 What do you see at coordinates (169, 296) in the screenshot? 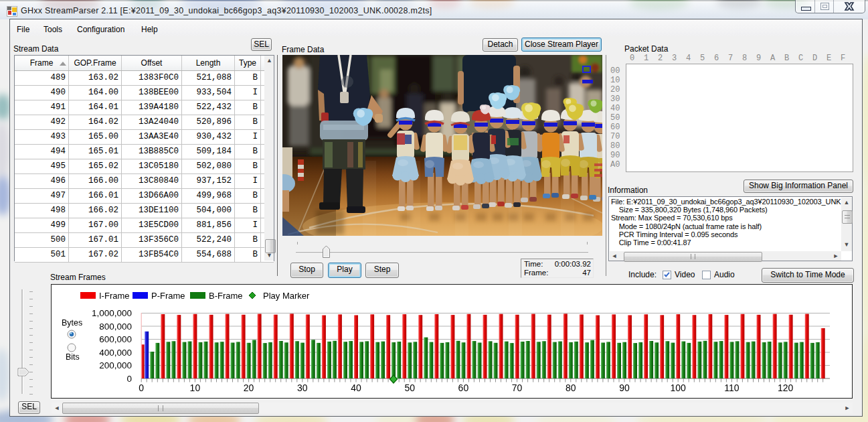
I see `svg-text: P-Frame` at bounding box center [169, 296].